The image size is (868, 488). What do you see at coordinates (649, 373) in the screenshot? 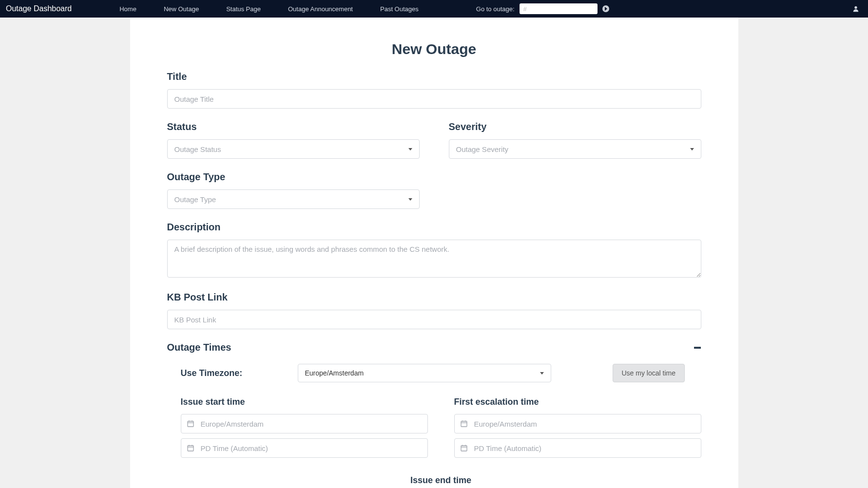
I see `use-local-time-button: Use my local time` at bounding box center [649, 373].